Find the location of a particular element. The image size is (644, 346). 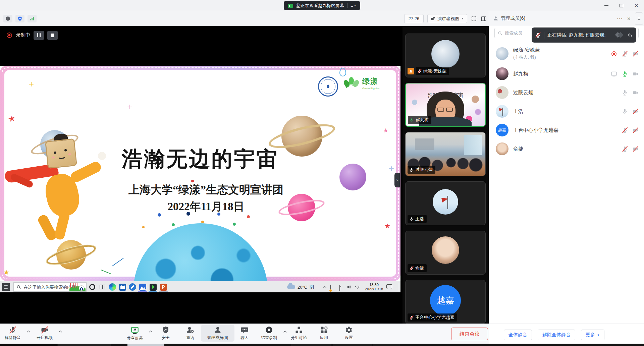

mic-options-chevron is located at coordinates (29, 332).